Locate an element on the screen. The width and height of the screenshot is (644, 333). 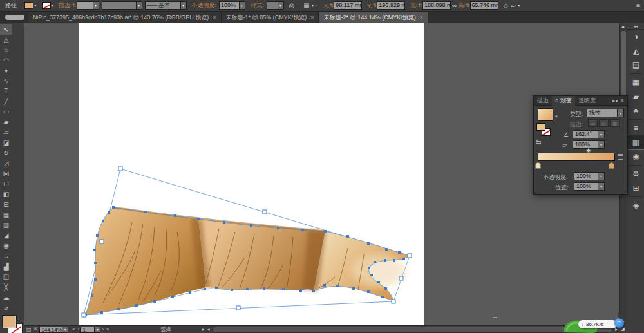
gradient-type-field: 线性 is located at coordinates (602, 113).